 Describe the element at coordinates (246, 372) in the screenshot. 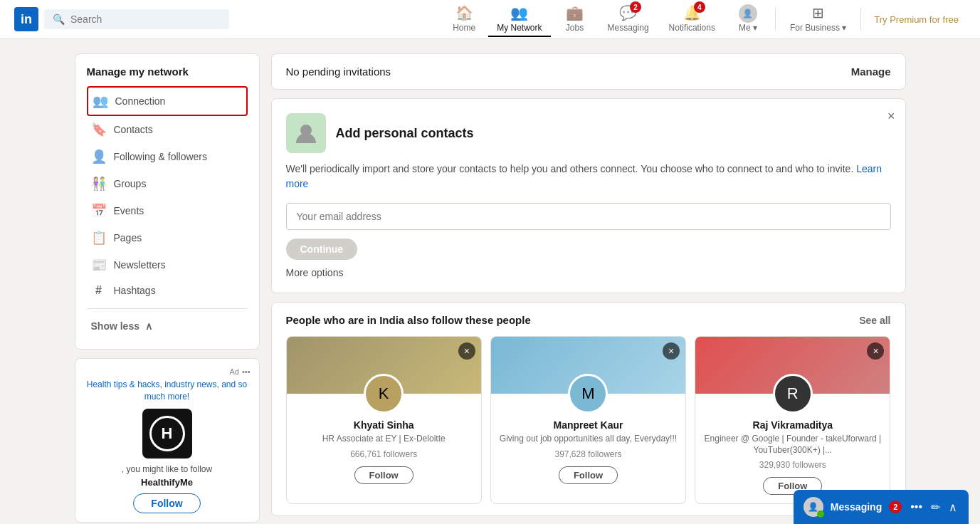

I see `ad-options-icon: •••` at that location.